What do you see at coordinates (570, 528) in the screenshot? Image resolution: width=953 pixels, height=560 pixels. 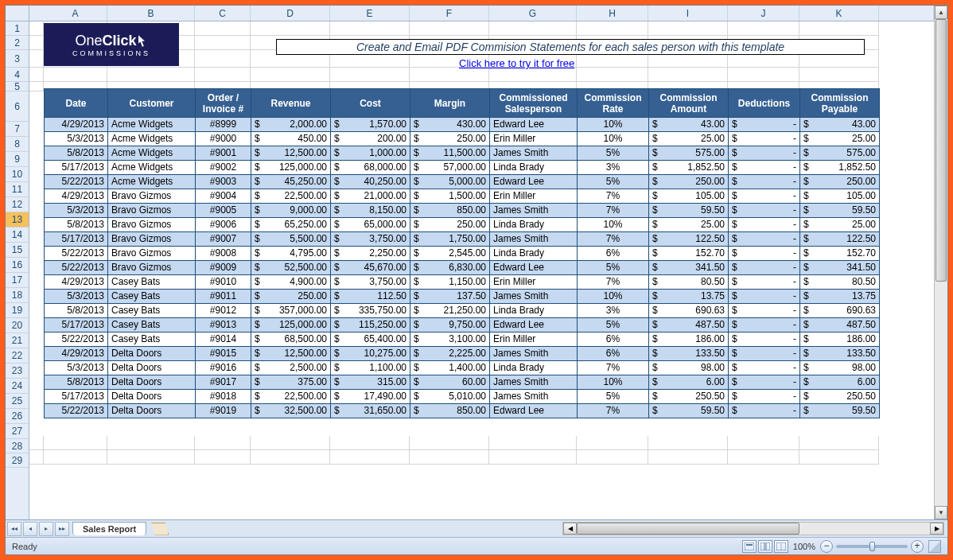 I see `scroll-left-button: ◀` at bounding box center [570, 528].